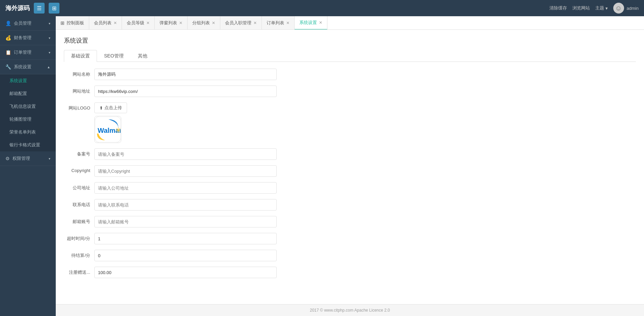  Describe the element at coordinates (350, 272) in the screenshot. I see `register-gift-row: 注册赠送...` at that location.